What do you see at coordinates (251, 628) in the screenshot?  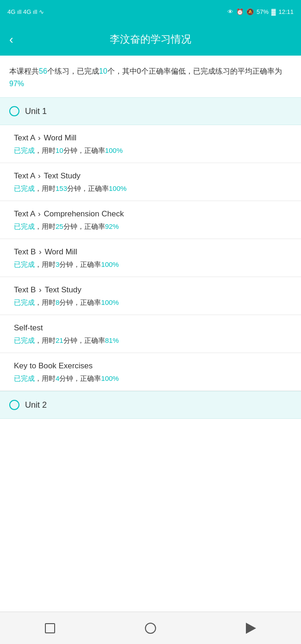 I see `back-triangle-icon` at bounding box center [251, 628].